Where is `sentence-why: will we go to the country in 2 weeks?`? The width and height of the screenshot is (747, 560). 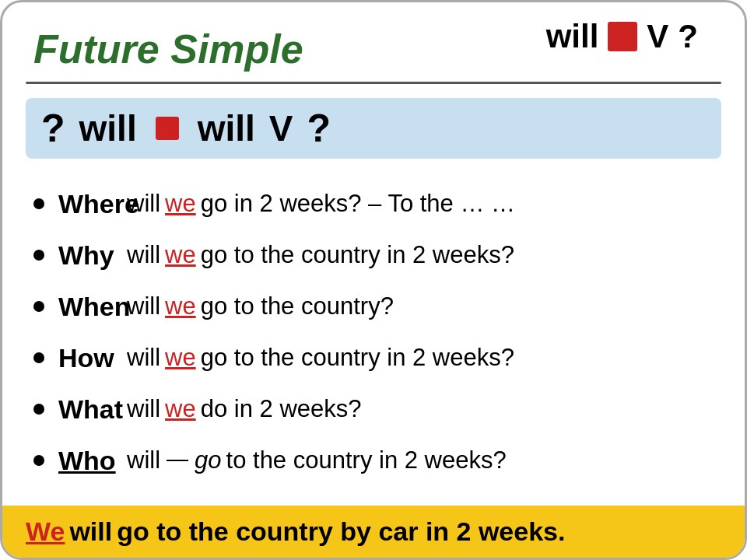 sentence-why: will we go to the country in 2 weeks? is located at coordinates (321, 255).